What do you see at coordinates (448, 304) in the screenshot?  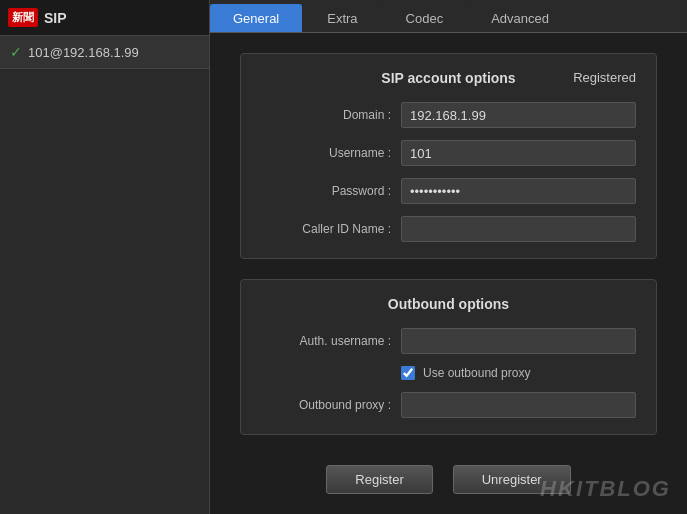 I see `outbound-section-title: Outbound options` at bounding box center [448, 304].